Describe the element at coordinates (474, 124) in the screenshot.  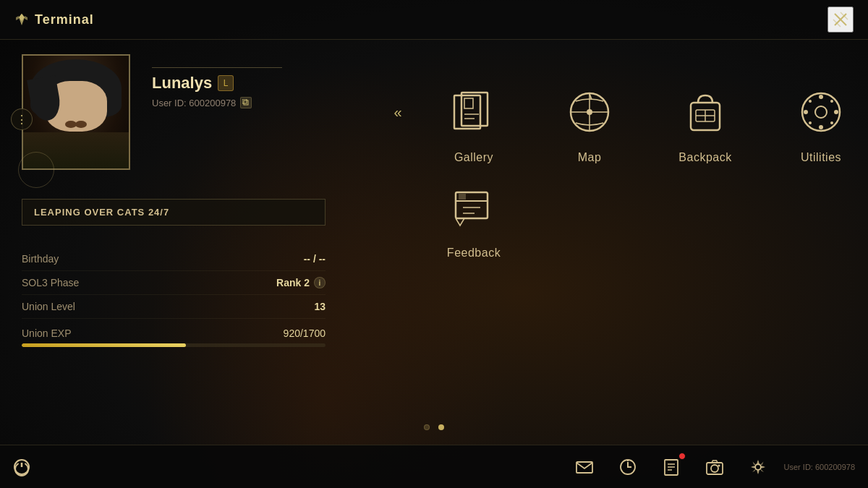
I see `menu-item-gallery: Gallery` at that location.